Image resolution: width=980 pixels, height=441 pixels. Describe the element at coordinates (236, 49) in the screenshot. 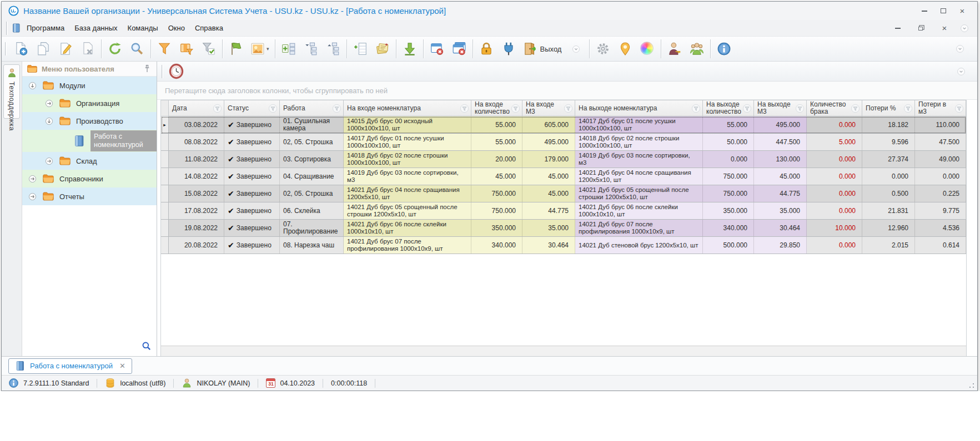

I see `flag-button` at that location.